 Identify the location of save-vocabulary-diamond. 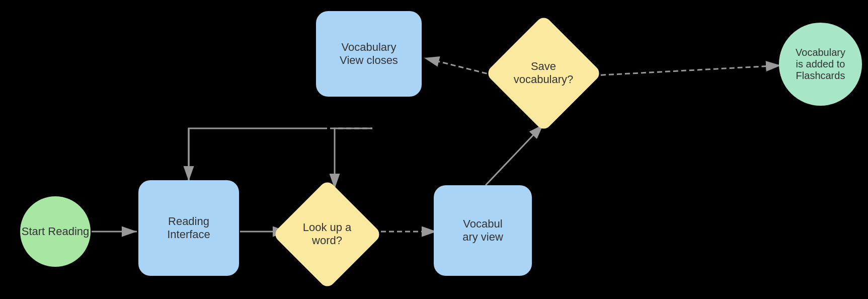
(543, 72).